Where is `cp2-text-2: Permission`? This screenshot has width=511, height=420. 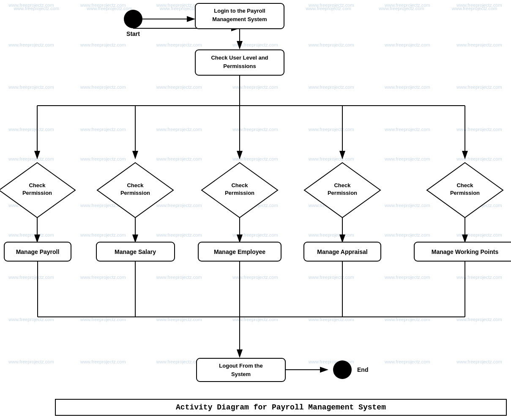
cp2-text-2: Permission is located at coordinates (135, 193).